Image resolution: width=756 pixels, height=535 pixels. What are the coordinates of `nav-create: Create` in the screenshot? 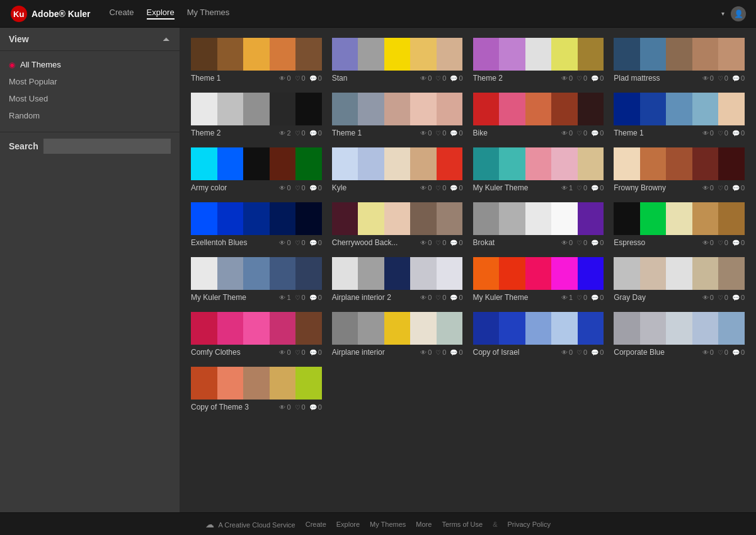 It's located at (122, 14).